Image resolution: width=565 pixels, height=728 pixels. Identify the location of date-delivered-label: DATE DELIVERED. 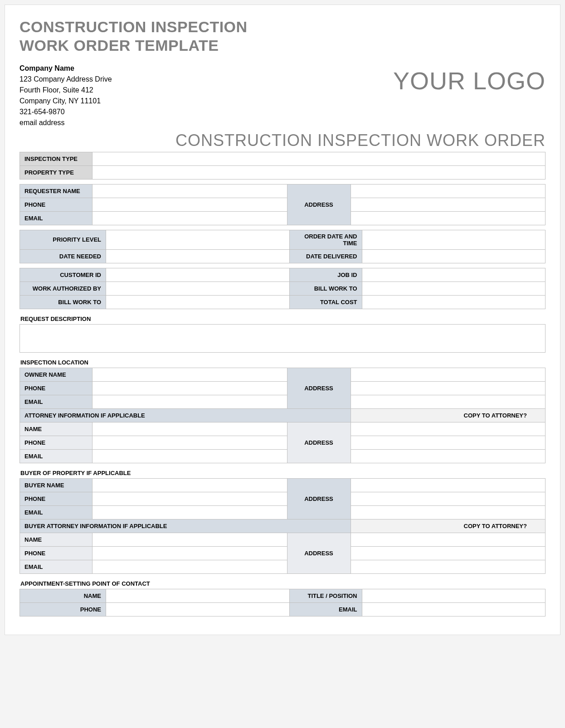
(326, 256).